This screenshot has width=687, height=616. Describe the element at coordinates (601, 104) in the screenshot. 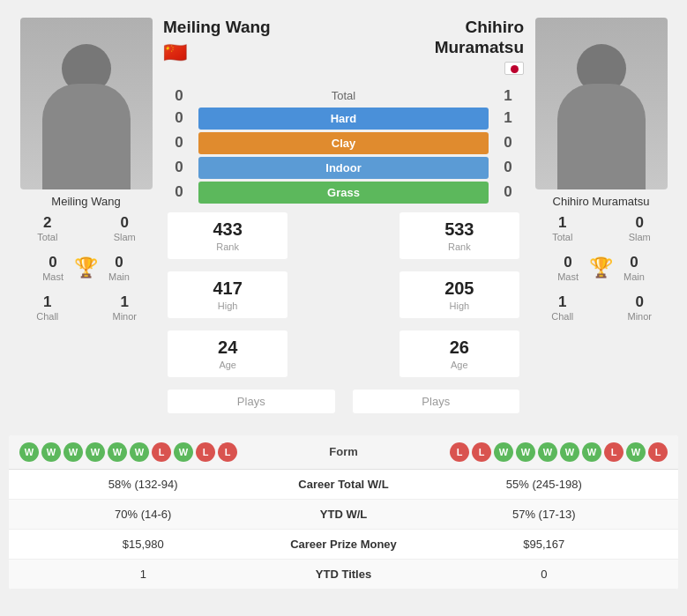

I see `right-player-photo` at that location.